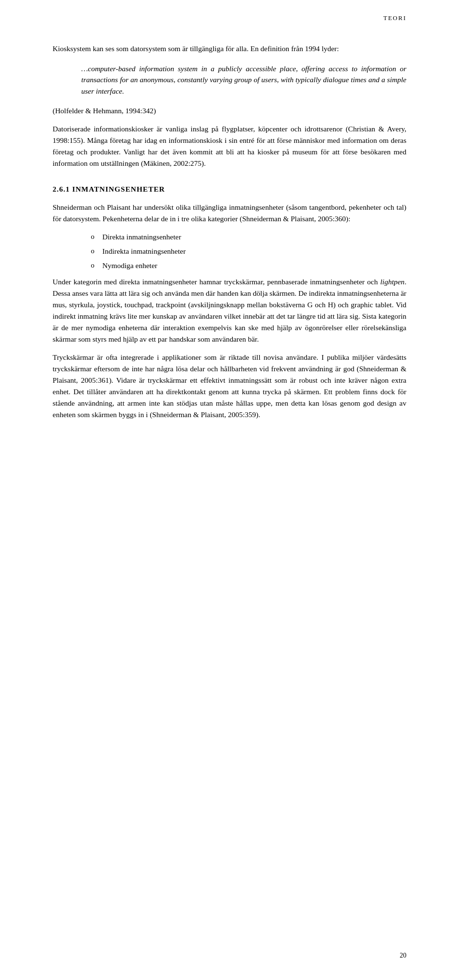  Describe the element at coordinates (403, 956) in the screenshot. I see `page-number: 20` at that location.